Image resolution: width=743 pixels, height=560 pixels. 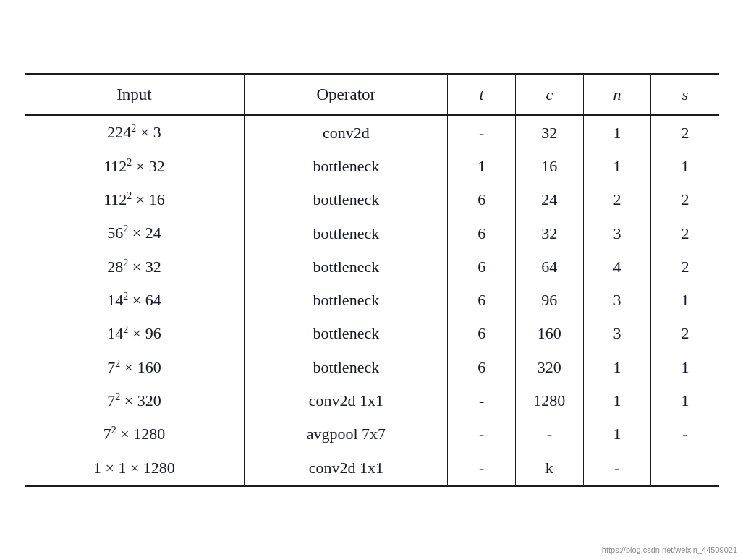 What do you see at coordinates (135, 334) in the screenshot?
I see `cell-input: 142 × 96` at bounding box center [135, 334].